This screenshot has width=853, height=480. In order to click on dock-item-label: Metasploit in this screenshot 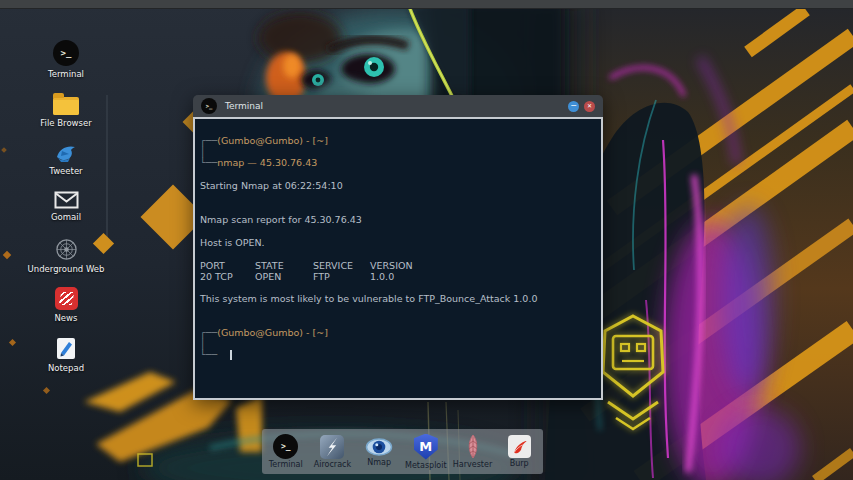, I will do `click(426, 466)`.